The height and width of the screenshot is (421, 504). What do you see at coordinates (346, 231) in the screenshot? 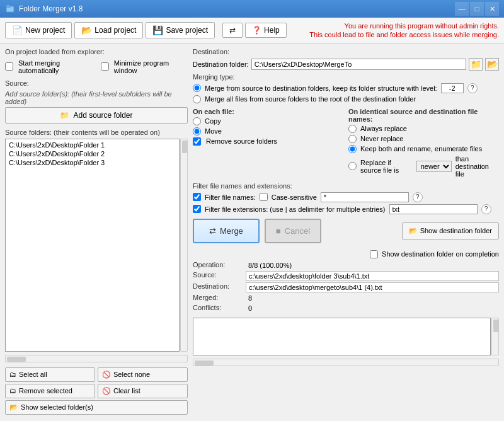
I see `action-row: ⇄ Merge ■ Cancel 📂 Show destination fold…` at bounding box center [346, 231].